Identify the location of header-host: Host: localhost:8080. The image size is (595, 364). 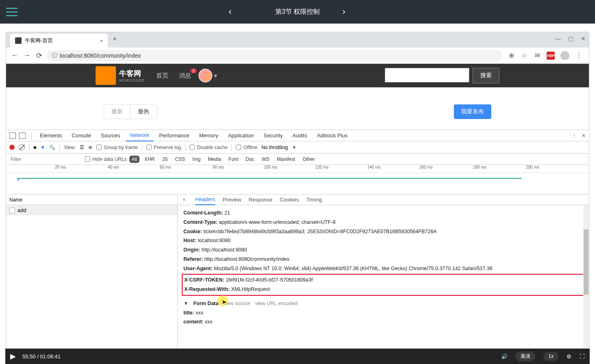
(383, 240).